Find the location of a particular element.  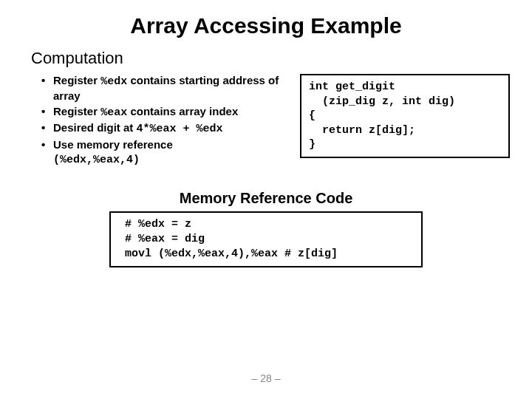

bullet2-pre: Register is located at coordinates (77, 111).